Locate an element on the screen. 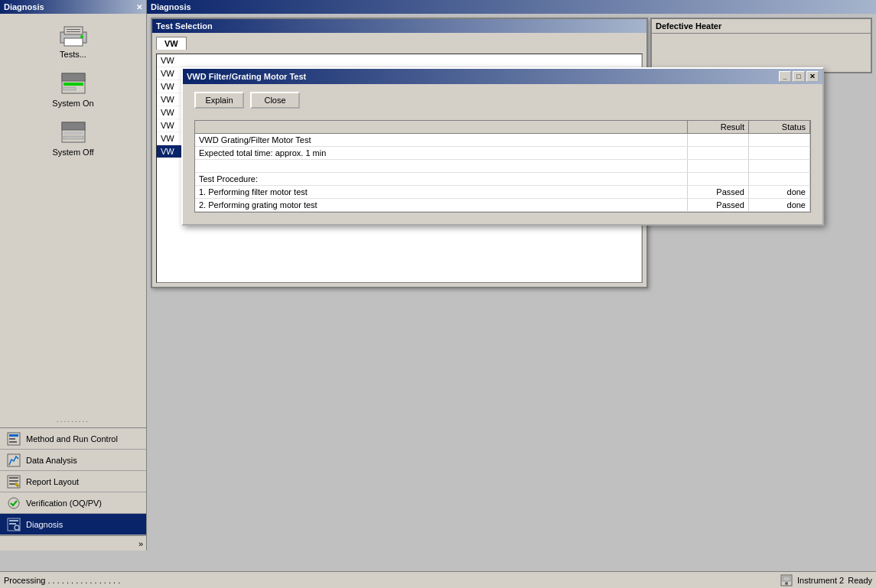  method-run-icon is located at coordinates (14, 439).